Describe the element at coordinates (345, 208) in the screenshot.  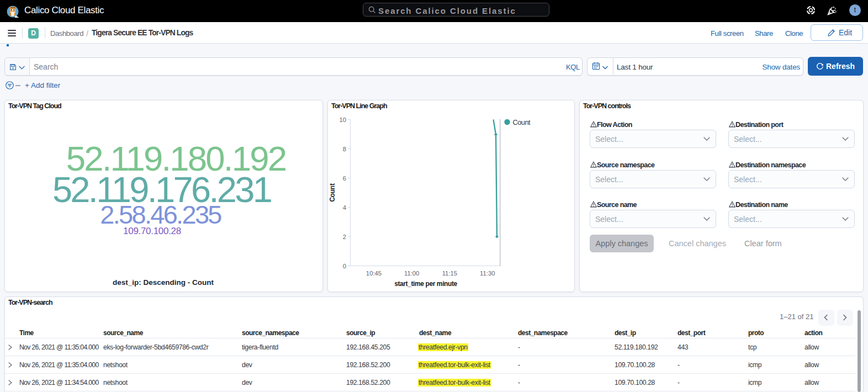
I see `svg-text: 4` at that location.